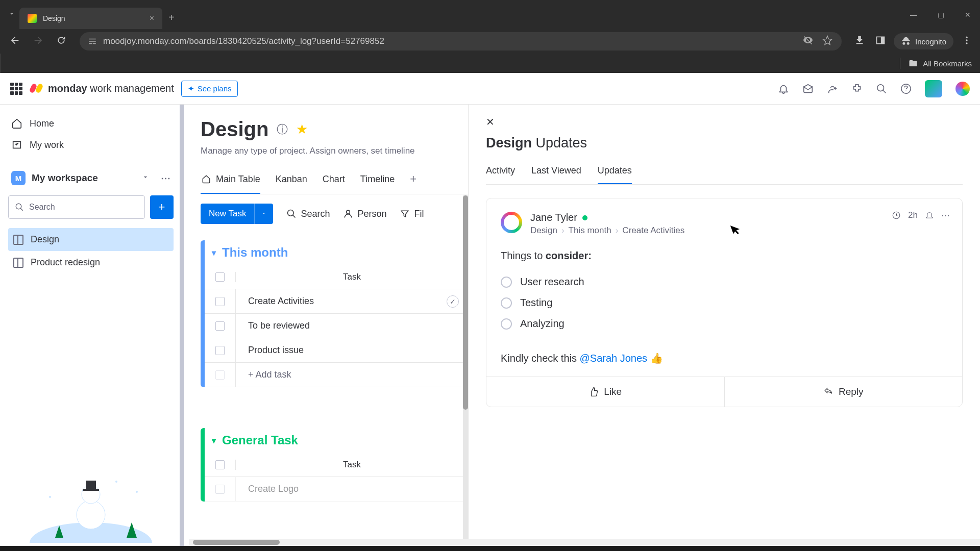 The width and height of the screenshot is (980, 551). Describe the element at coordinates (880, 41) in the screenshot. I see `sidepanel-icon` at that location.